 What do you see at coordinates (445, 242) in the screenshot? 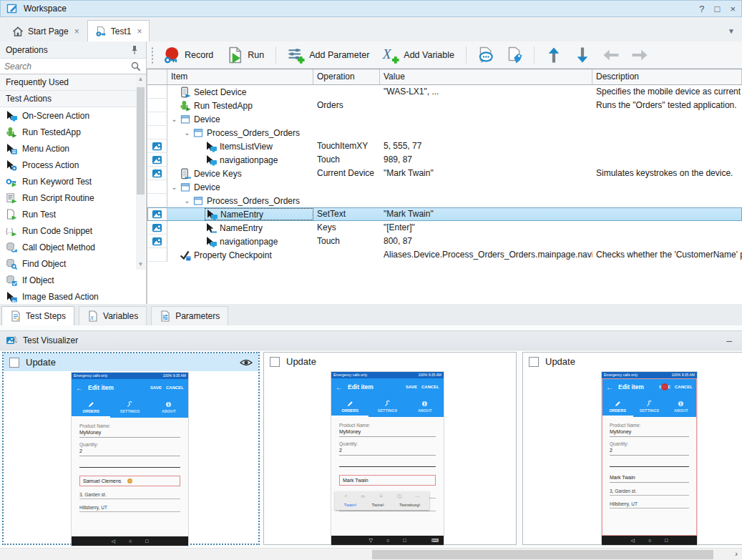
I see `grid-row: navigationpageTouch800, 87` at bounding box center [445, 242].